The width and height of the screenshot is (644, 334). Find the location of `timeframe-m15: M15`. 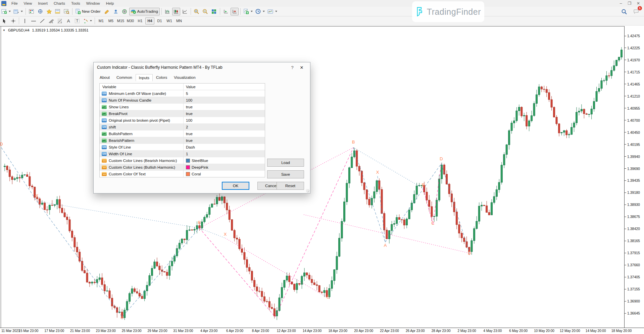

timeframe-m15: M15 is located at coordinates (121, 21).